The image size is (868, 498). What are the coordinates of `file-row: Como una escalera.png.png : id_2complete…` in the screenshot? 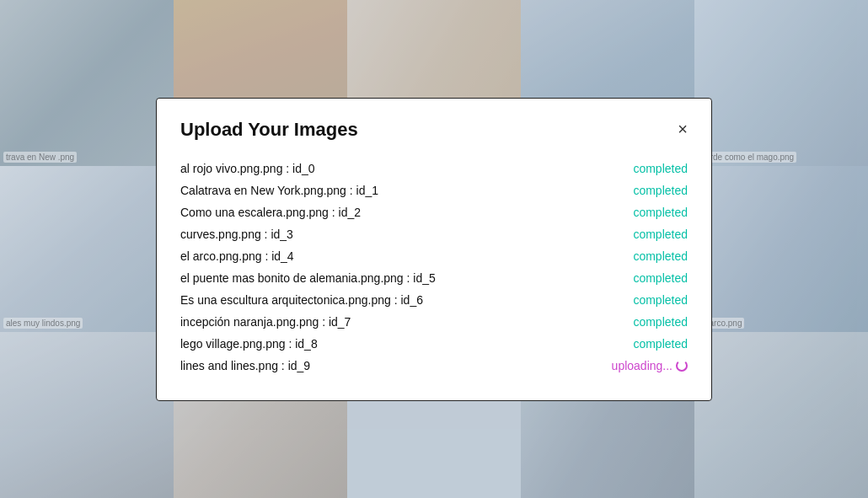 It's located at (434, 212).